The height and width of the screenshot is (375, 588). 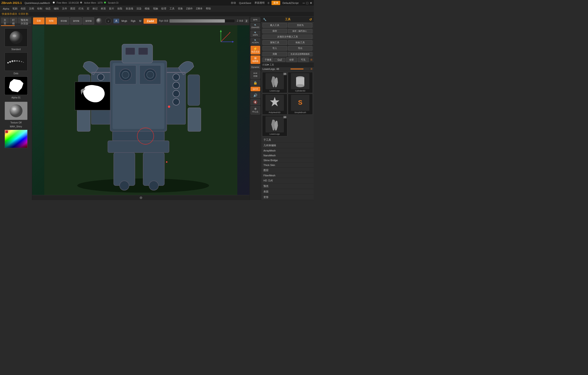 I want to click on dynamic-render-btn: ⚡ 动态渲染, so click(x=255, y=50).